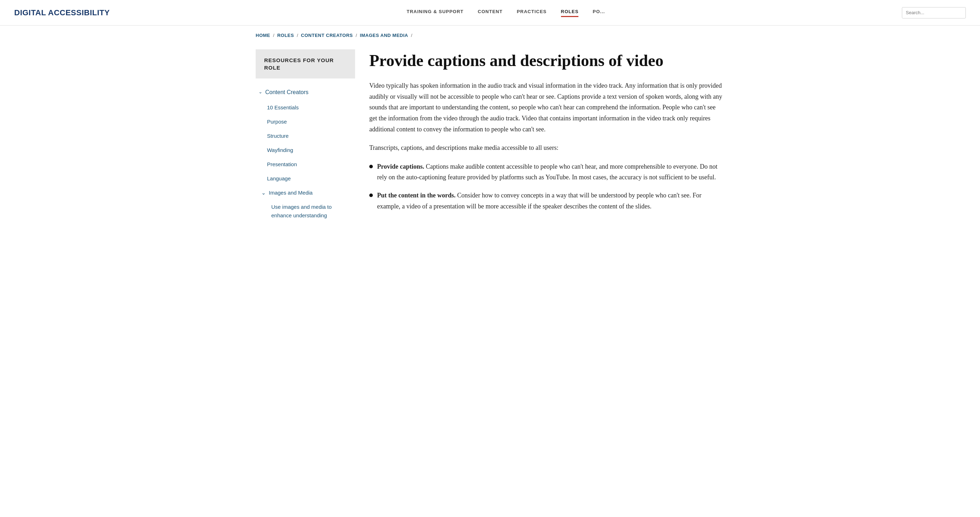  What do you see at coordinates (356, 36) in the screenshot?
I see `breadcrumb-sep-3: /` at bounding box center [356, 36].